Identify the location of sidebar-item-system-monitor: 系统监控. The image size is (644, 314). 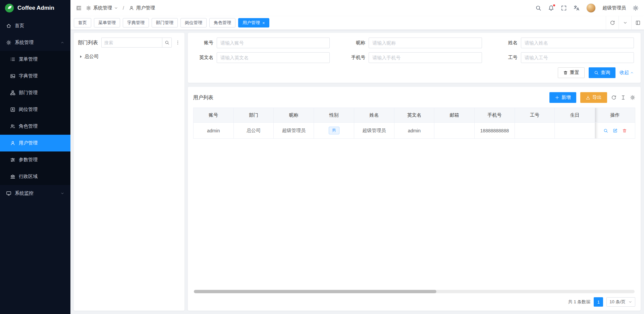
(35, 193).